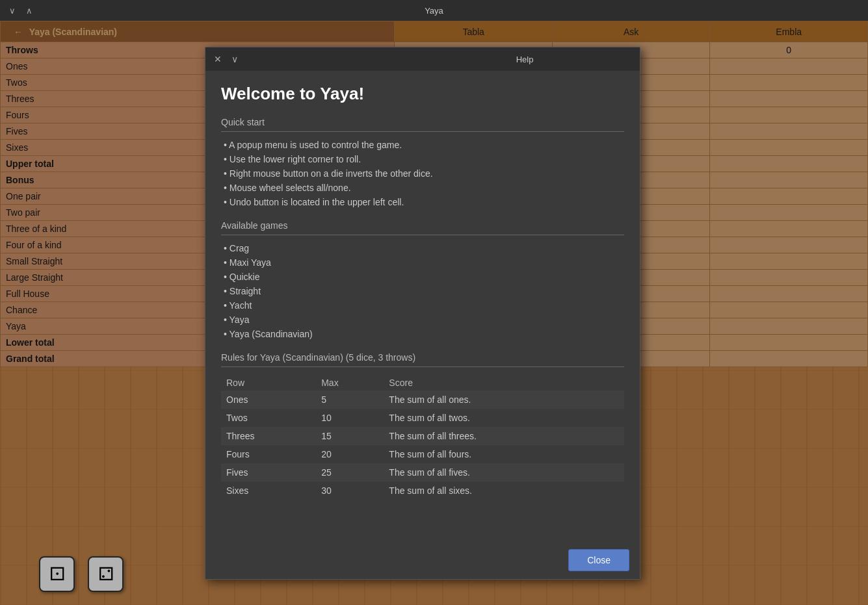  I want to click on rules-cell-score: The sum of all twos., so click(504, 418).